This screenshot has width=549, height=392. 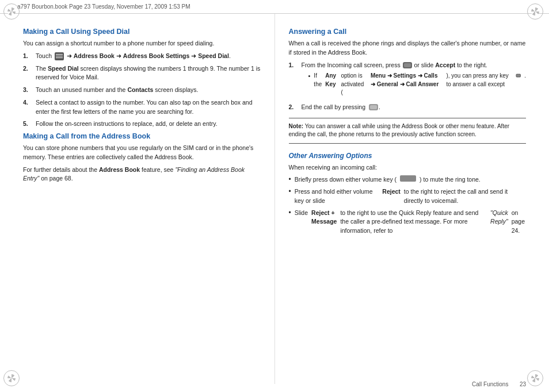 What do you see at coordinates (142, 56) in the screenshot?
I see `step-1: 1. Touch ➜ Address Book ➜ Address Book S…` at bounding box center [142, 56].